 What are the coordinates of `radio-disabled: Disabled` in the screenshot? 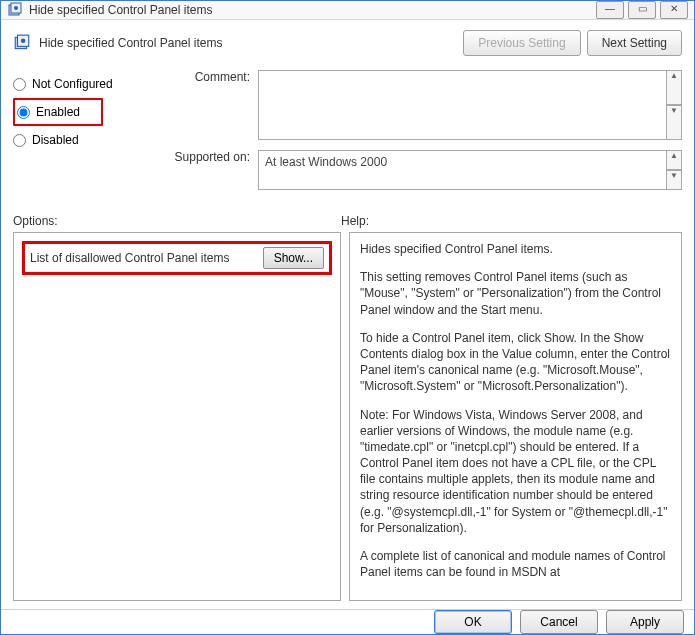 It's located at (88, 140).